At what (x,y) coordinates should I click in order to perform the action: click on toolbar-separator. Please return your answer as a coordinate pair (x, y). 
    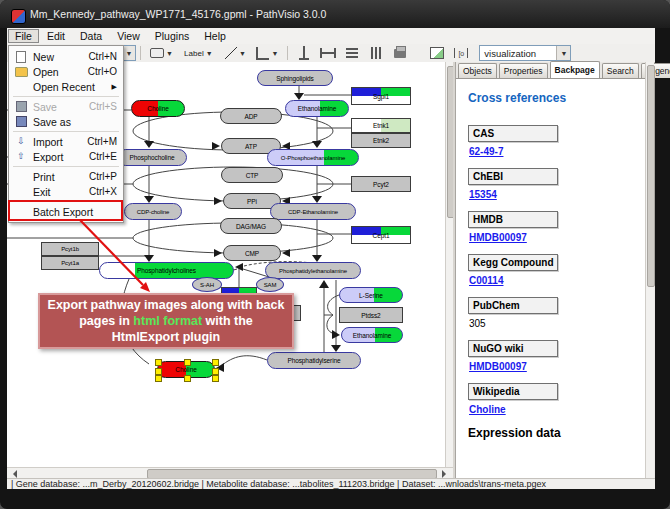
    Looking at the image, I should click on (288, 53).